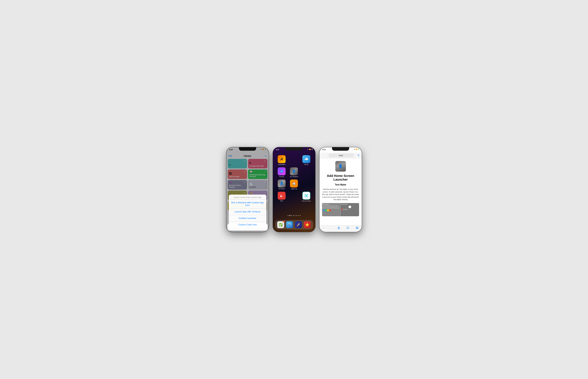 The image size is (588, 379). What do you see at coordinates (294, 216) in the screenshot?
I see `page-dots` at bounding box center [294, 216].